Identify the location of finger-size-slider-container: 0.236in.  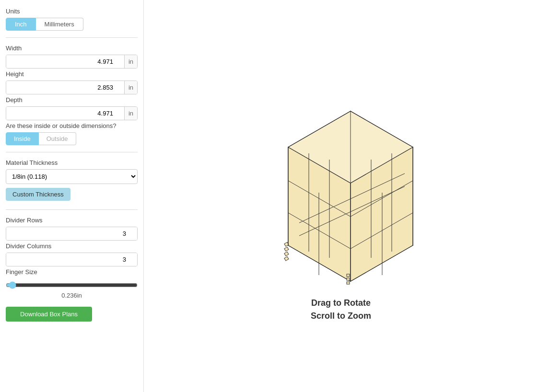
(72, 288).